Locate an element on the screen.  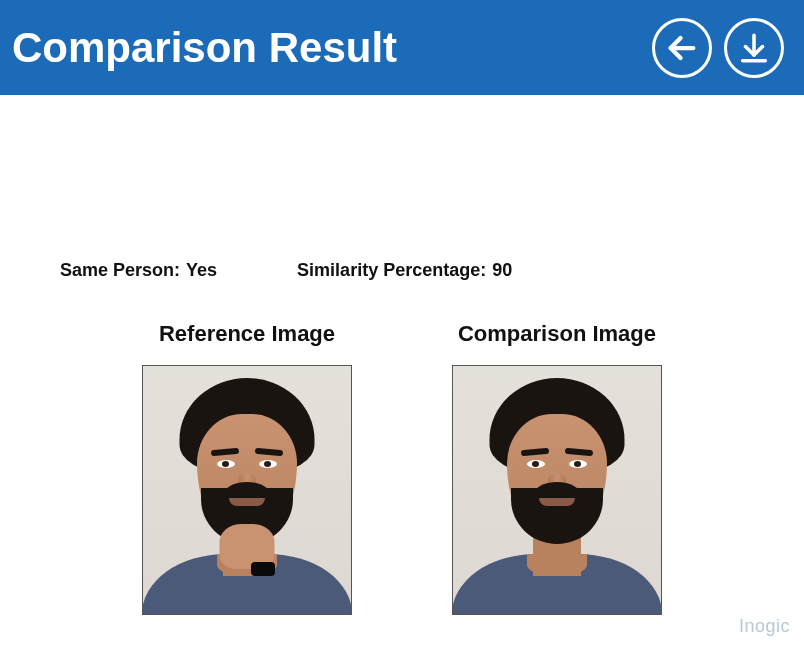
back-button is located at coordinates (682, 48).